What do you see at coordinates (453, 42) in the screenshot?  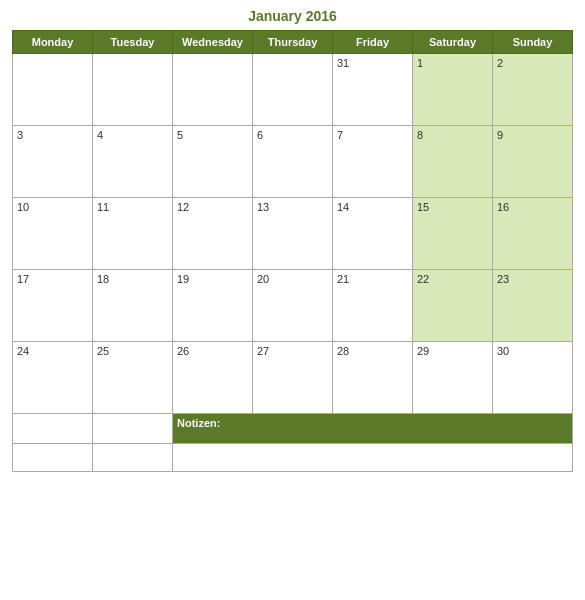 I see `column-header-saturday: Saturday` at bounding box center [453, 42].